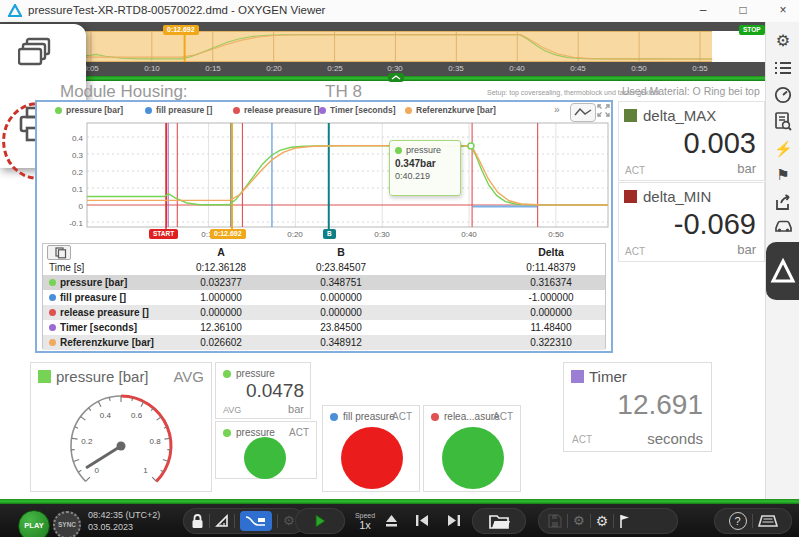  Describe the element at coordinates (454, 520) in the screenshot. I see `skip-to-end-icon` at that location.